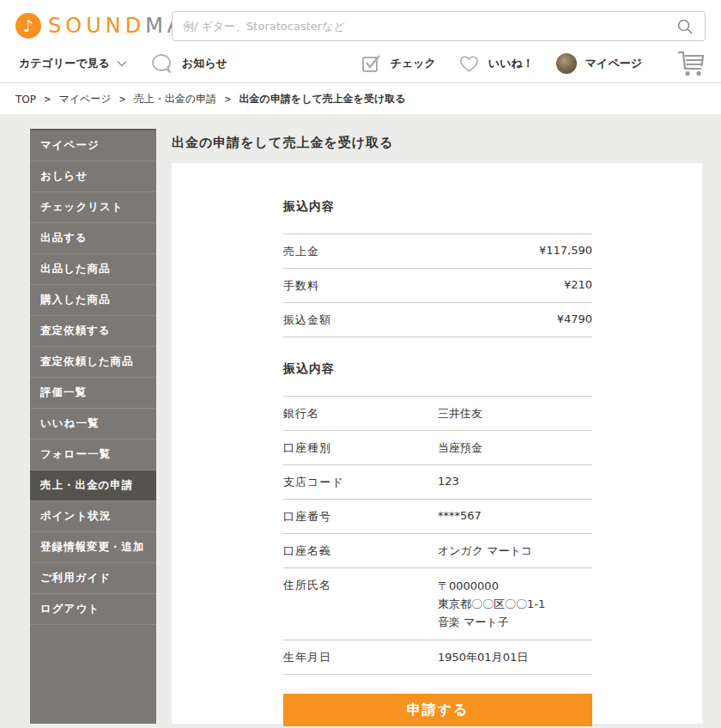 Image resolution: width=721 pixels, height=728 pixels. I want to click on nav-categories-label: カテゴリーで見る, so click(64, 64).